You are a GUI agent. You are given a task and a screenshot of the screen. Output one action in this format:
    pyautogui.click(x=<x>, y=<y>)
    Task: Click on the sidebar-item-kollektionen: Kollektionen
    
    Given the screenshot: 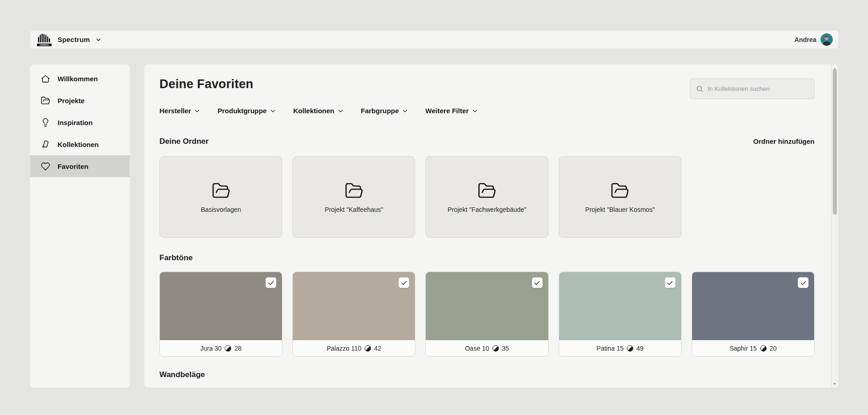 What is the action you would take?
    pyautogui.click(x=80, y=144)
    